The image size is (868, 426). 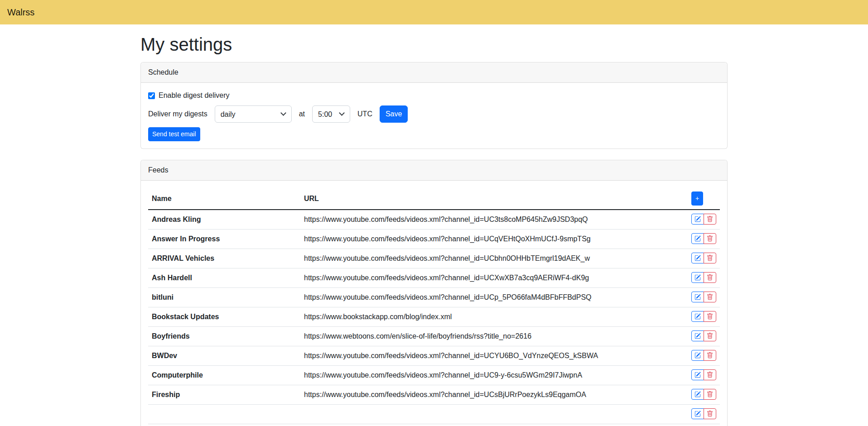 I want to click on feed-name: Ash Hardell, so click(x=224, y=278).